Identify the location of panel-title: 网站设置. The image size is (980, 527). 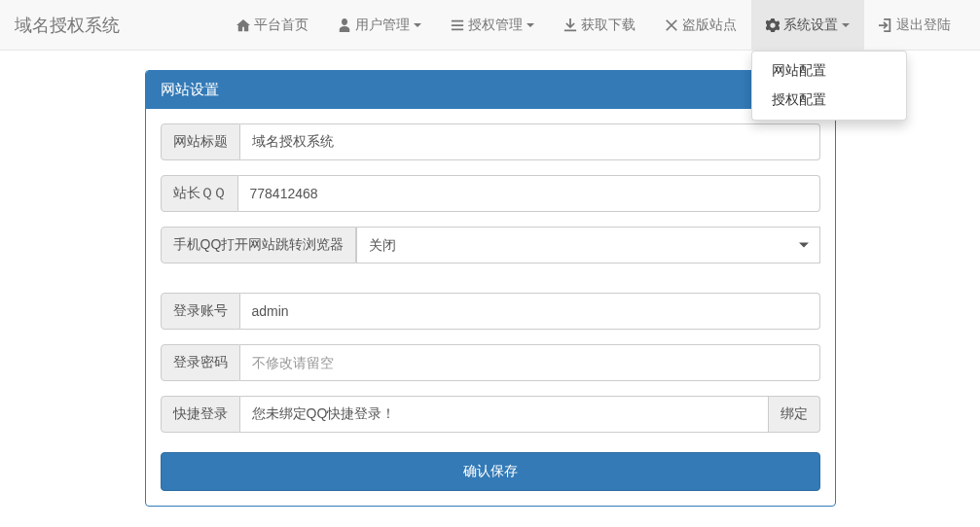
(490, 89).